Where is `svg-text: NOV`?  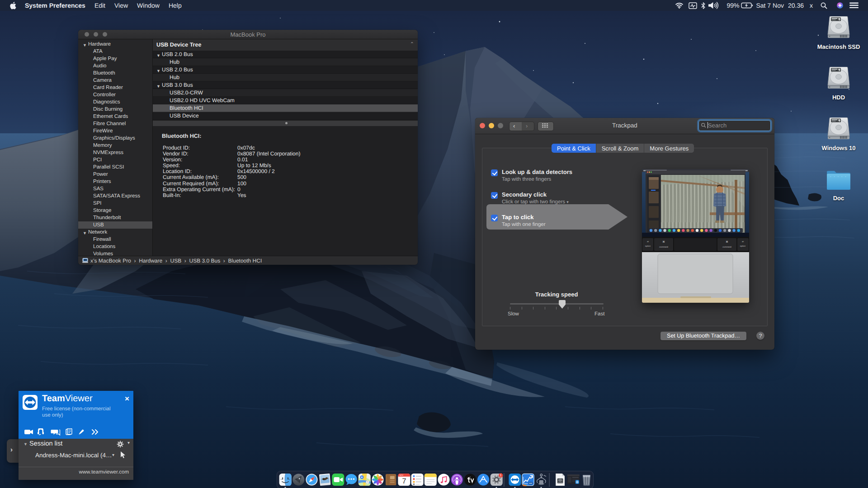 svg-text: NOV is located at coordinates (401, 475).